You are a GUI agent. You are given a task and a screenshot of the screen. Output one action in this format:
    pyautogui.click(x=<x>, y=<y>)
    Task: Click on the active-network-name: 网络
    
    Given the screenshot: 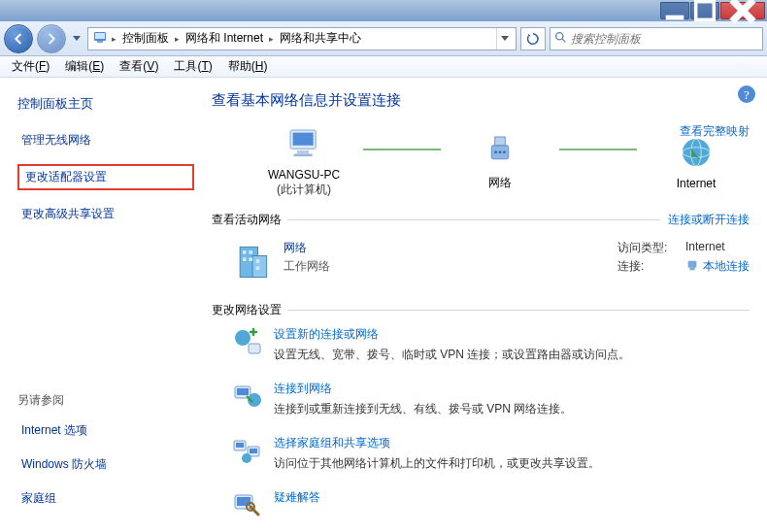 What is the action you would take?
    pyautogui.click(x=307, y=249)
    